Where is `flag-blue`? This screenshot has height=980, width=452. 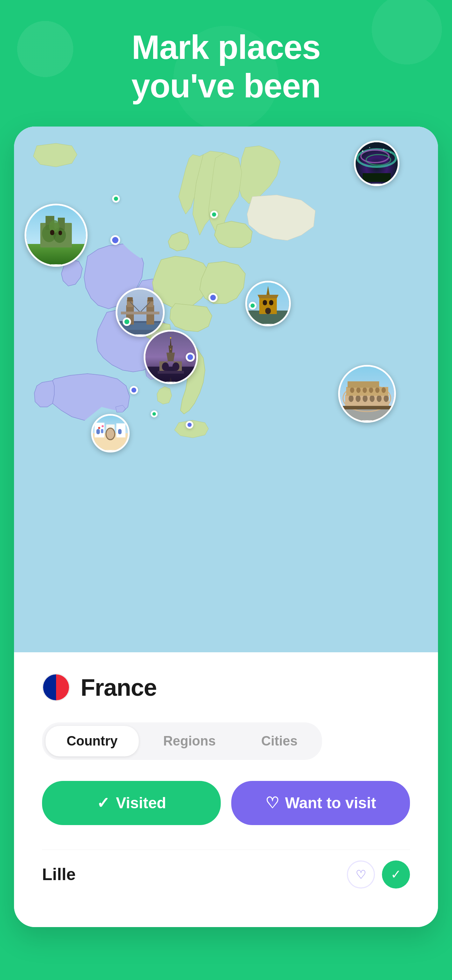
flag-blue is located at coordinates (49, 687).